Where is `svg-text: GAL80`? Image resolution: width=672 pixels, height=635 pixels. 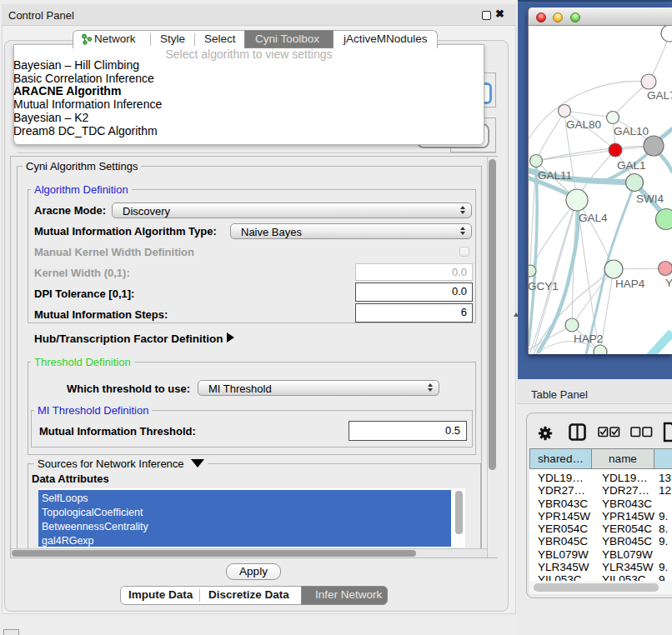 svg-text: GAL80 is located at coordinates (584, 125).